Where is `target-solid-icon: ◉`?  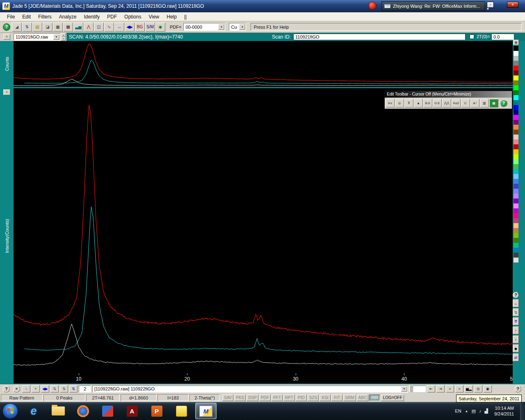
target-solid-icon: ◉ is located at coordinates (488, 389).